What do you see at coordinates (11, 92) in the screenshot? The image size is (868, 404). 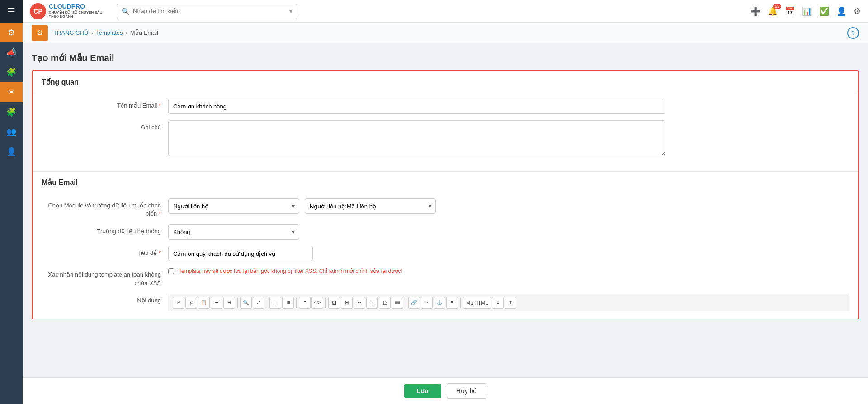 I see `sidebar-item-email: ✉` at bounding box center [11, 92].